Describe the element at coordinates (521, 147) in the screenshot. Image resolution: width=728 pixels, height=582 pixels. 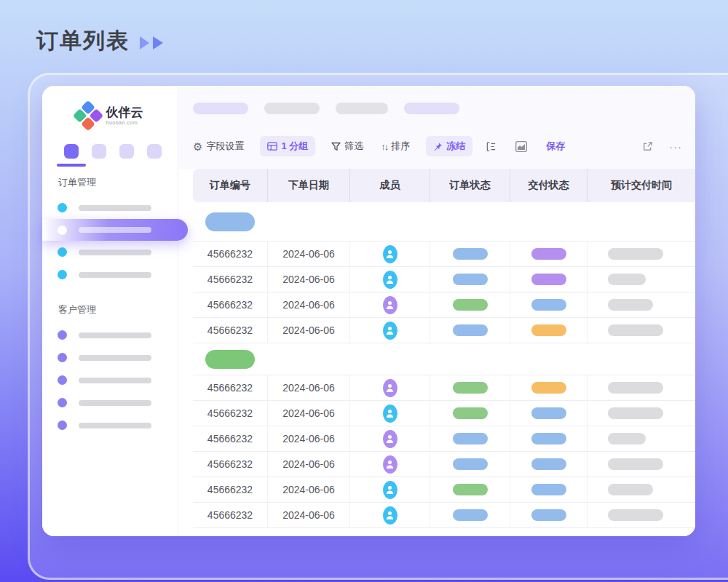
I see `chart-view-button` at that location.